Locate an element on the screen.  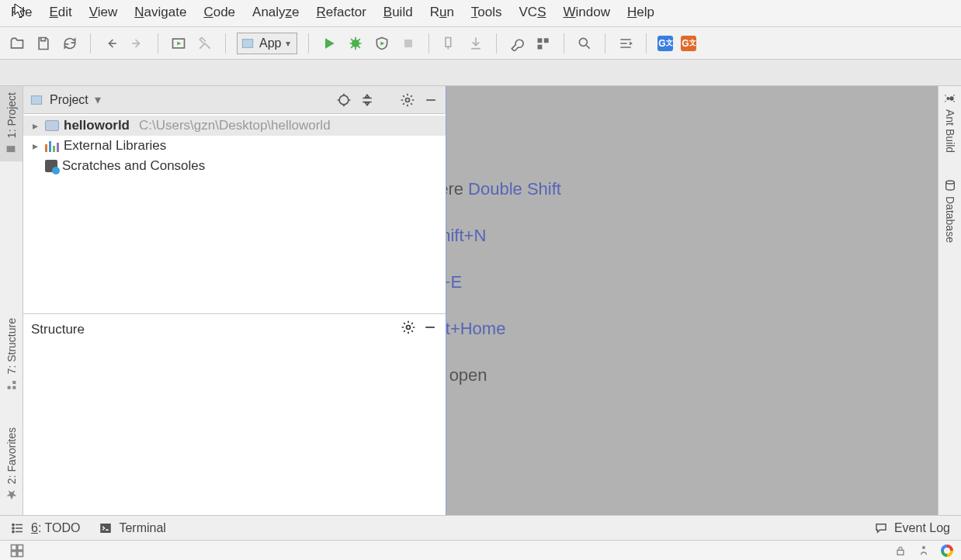
debug-icon is located at coordinates (356, 43).